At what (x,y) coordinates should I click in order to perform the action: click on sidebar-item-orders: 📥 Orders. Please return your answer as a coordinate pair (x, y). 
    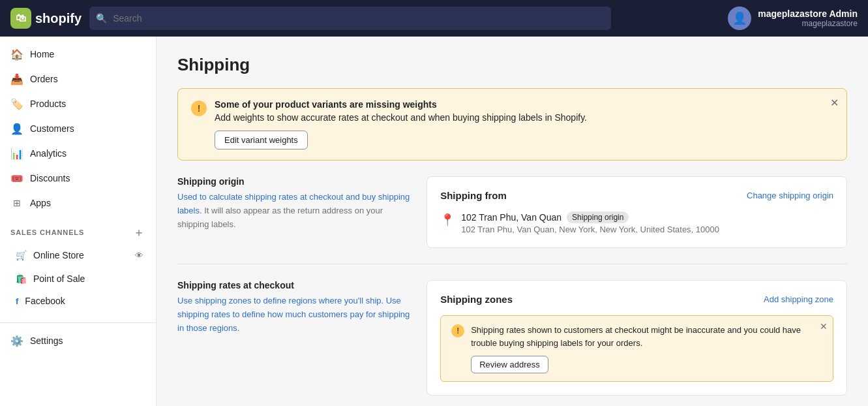
    Looking at the image, I should click on (78, 79).